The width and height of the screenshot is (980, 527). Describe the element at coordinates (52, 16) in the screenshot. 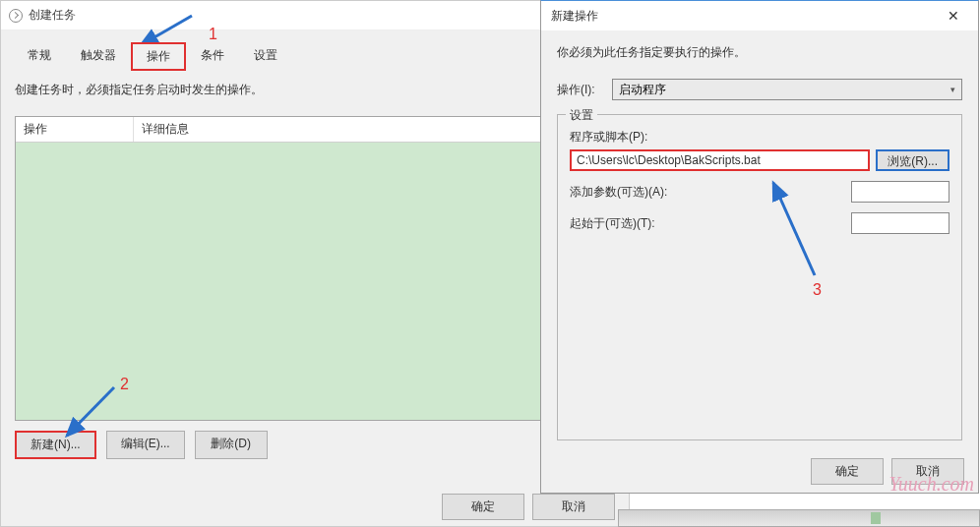

I see `dialog-title: 创建任务` at that location.